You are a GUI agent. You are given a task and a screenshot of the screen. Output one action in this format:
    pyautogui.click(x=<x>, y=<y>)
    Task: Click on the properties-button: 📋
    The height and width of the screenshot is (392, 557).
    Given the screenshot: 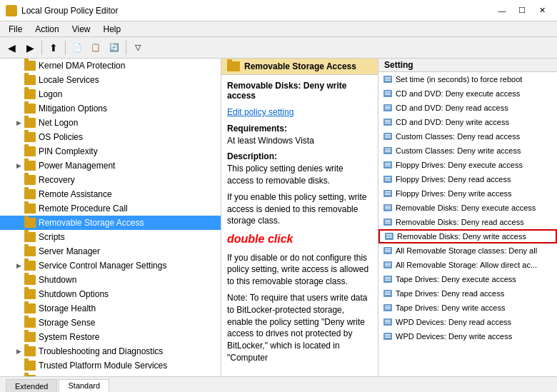 What is the action you would take?
    pyautogui.click(x=96, y=48)
    